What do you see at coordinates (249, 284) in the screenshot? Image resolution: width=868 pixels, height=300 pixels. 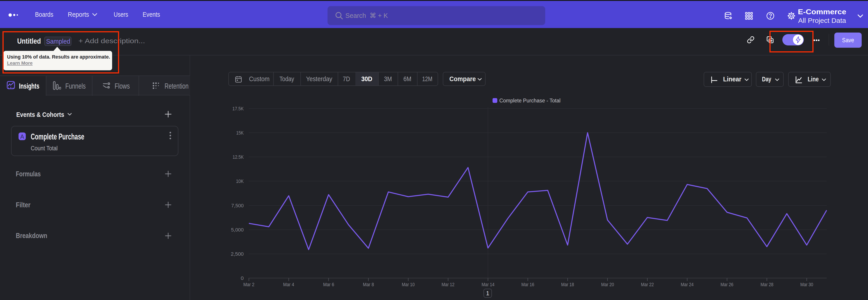 I see `svg-text: Mar 2` at bounding box center [249, 284].